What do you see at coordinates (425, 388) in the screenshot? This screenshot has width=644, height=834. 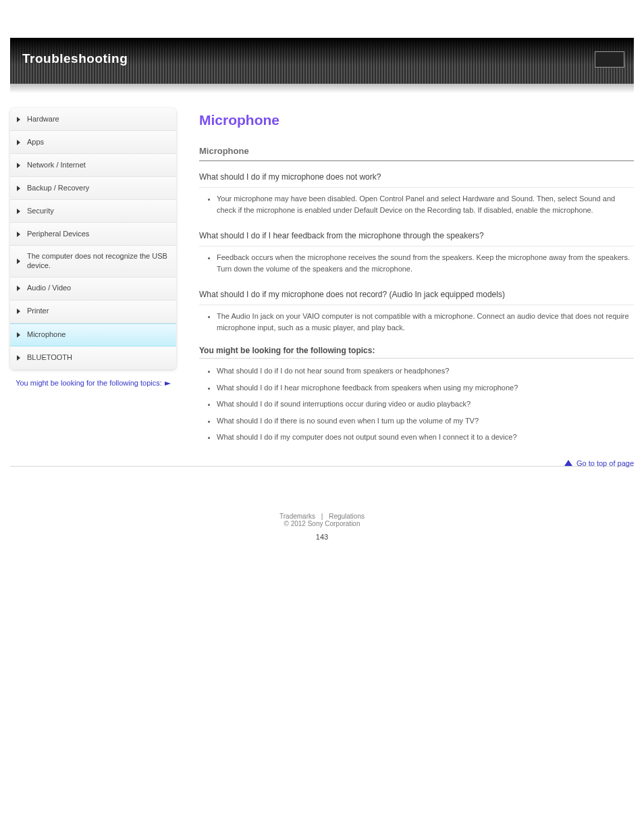 I see `related-link: What should I do if I hear microphone fe…` at bounding box center [425, 388].